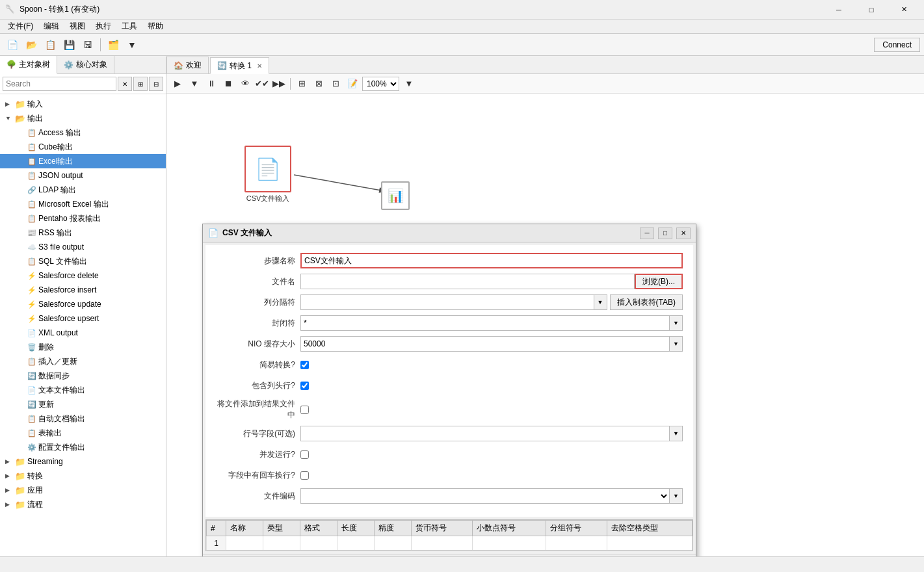 The width and height of the screenshot is (924, 572). What do you see at coordinates (304, 365) in the screenshot?
I see `lazyconvert-checkbox` at bounding box center [304, 365].